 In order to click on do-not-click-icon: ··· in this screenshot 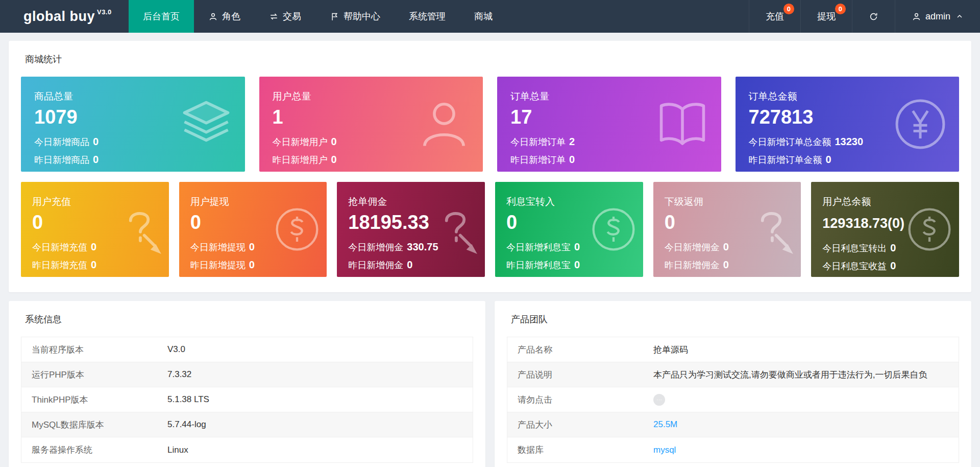, I will do `click(659, 400)`.